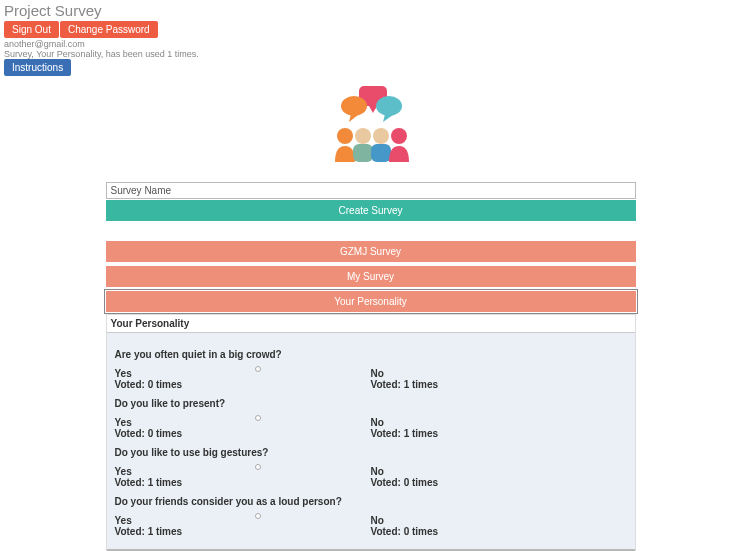 The width and height of the screenshot is (741, 551). Describe the element at coordinates (370, 30) in the screenshot. I see `auth-buttons: Sign Out Change Password` at that location.